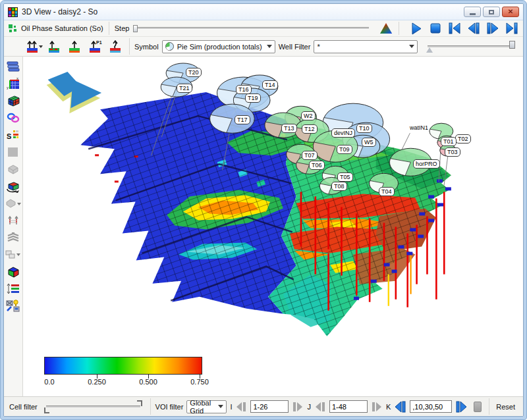  What do you see at coordinates (219, 47) in the screenshot?
I see `symbol-dropdown: Pie Sim (production totals)` at bounding box center [219, 47].